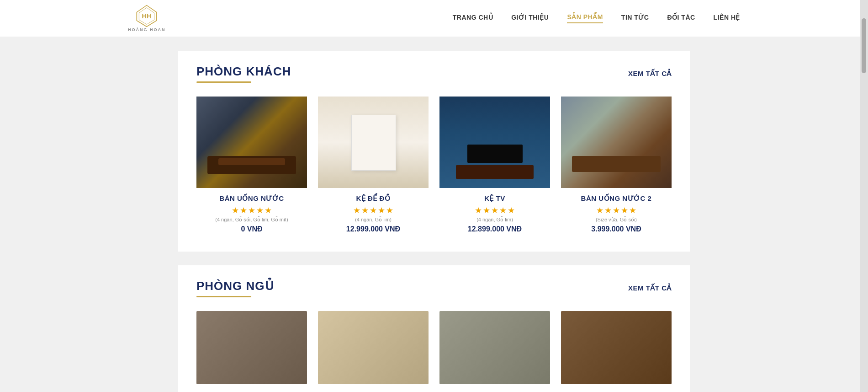  I want to click on product-card-ke-tv: KỆ TV ★ ★ ★ ★ ★ (4 ngăn, Gỗ lim) 12.899.…, so click(495, 165).